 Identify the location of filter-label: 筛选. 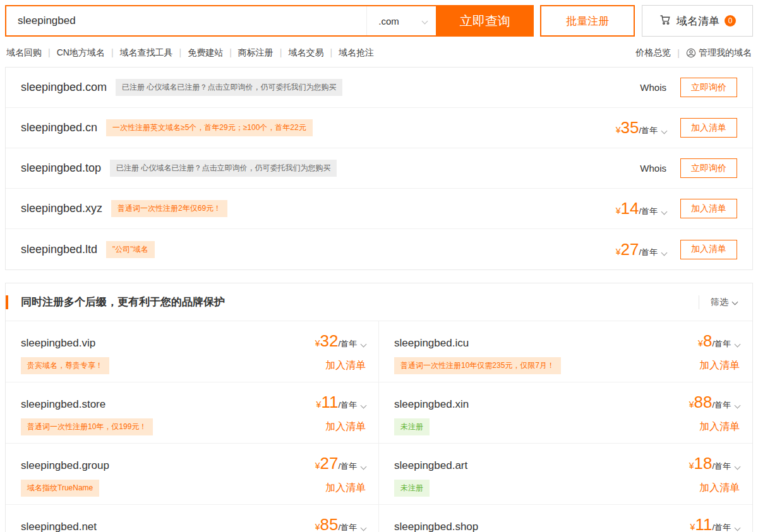
(719, 302).